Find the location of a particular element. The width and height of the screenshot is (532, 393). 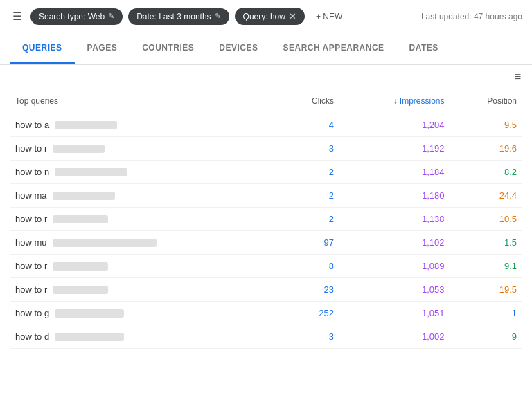

query-text: how mu is located at coordinates (31, 242).